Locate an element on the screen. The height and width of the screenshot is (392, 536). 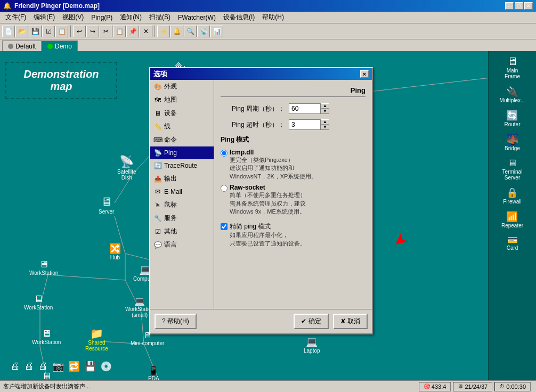
cat-output: 📤 输出 is located at coordinates (182, 179).